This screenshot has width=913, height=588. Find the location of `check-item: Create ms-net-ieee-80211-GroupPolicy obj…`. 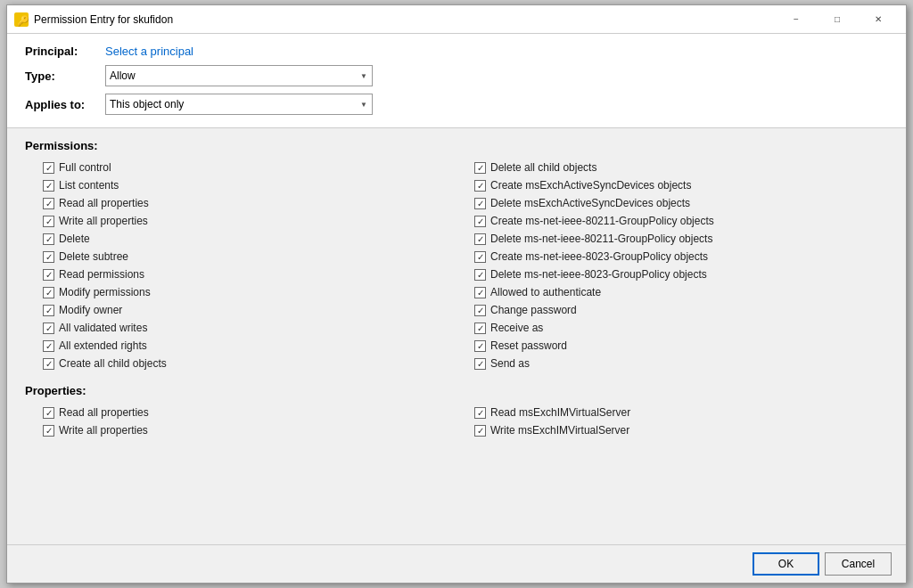

check-item: Create ms-net-ieee-80211-GroupPolicy obj… is located at coordinates (681, 221).